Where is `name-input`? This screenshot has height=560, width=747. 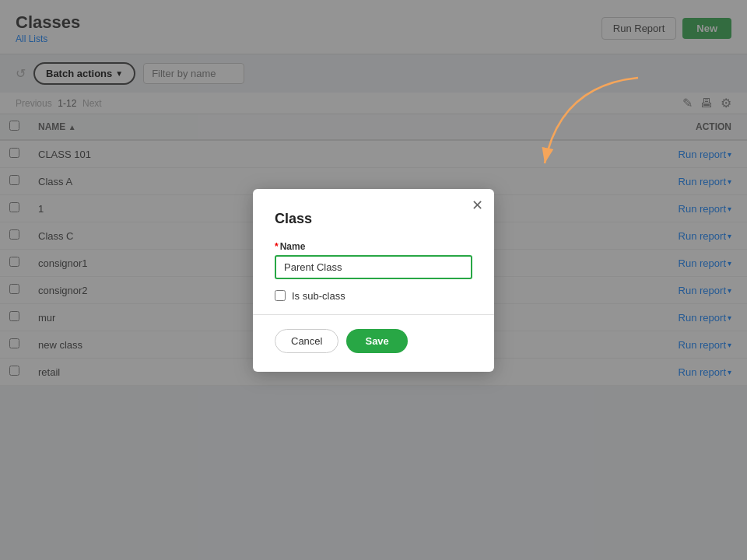
name-input is located at coordinates (374, 268).